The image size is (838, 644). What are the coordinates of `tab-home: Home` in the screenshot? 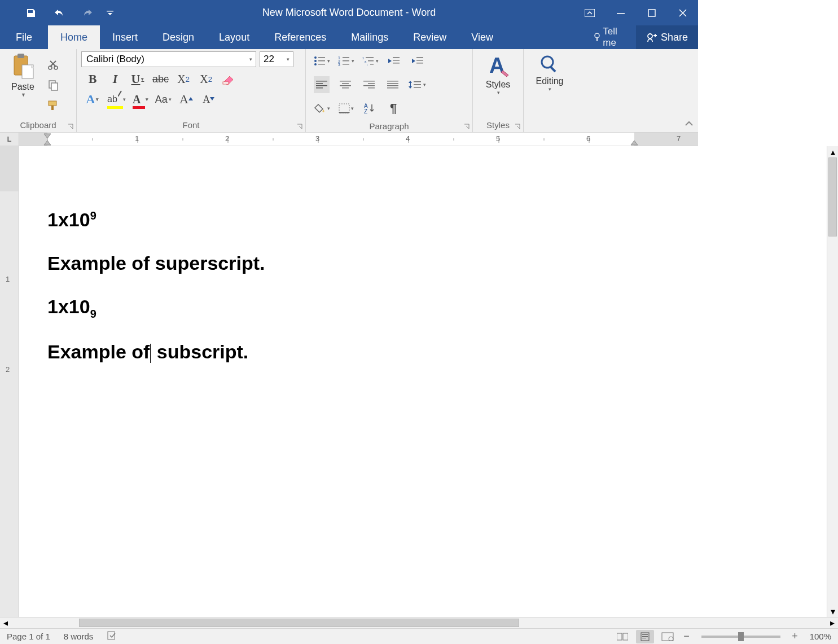 It's located at (74, 37).